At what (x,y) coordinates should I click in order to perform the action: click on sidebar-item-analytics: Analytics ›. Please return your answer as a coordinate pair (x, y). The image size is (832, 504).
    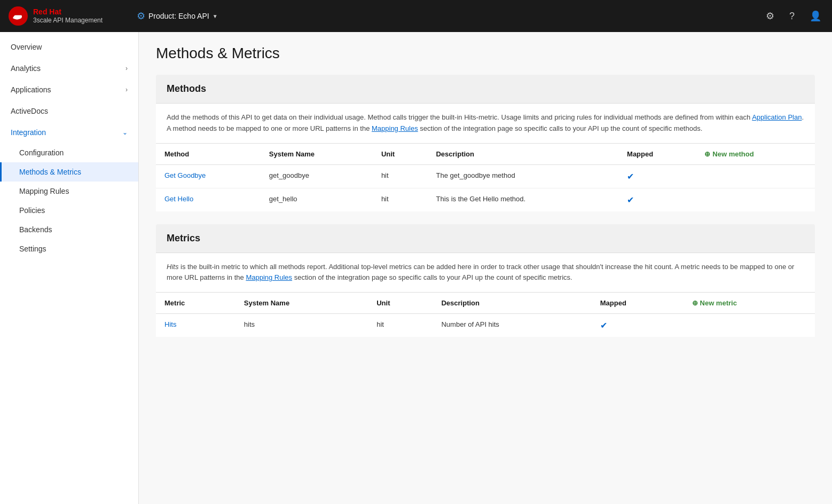
    Looking at the image, I should click on (69, 68).